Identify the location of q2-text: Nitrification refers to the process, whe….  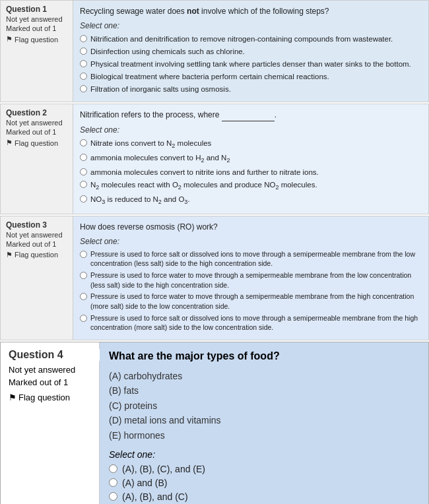
(251, 115).